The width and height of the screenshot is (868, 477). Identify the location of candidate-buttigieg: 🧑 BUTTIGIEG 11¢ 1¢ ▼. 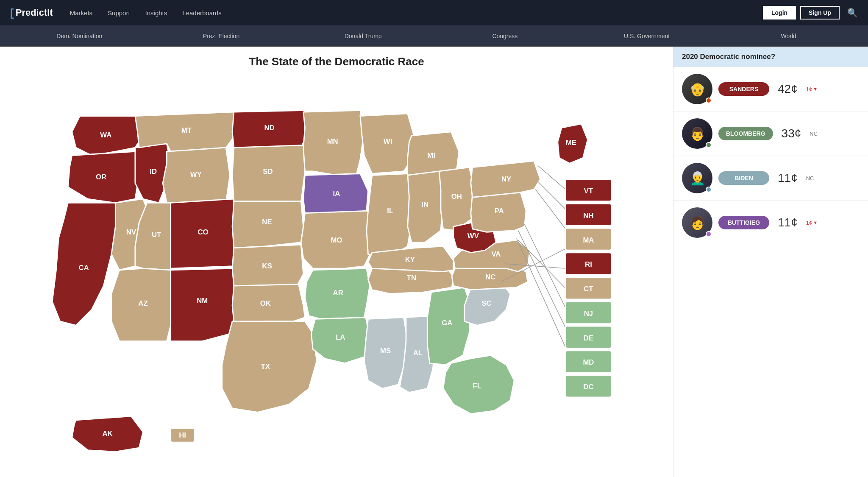
(771, 223).